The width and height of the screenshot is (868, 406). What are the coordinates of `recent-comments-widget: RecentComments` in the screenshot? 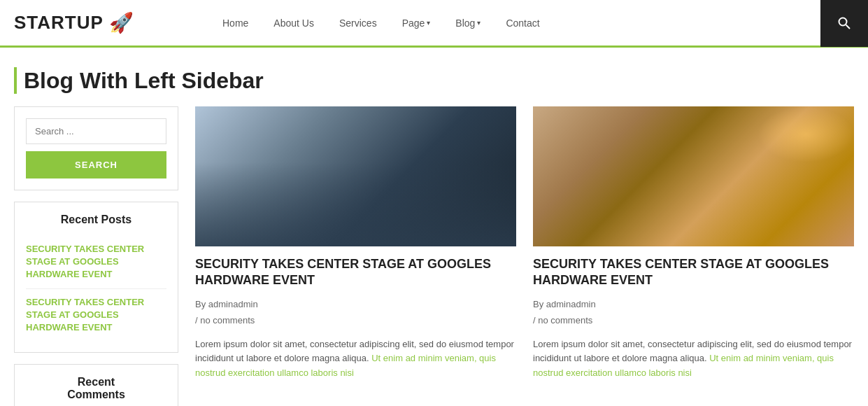 It's located at (97, 385).